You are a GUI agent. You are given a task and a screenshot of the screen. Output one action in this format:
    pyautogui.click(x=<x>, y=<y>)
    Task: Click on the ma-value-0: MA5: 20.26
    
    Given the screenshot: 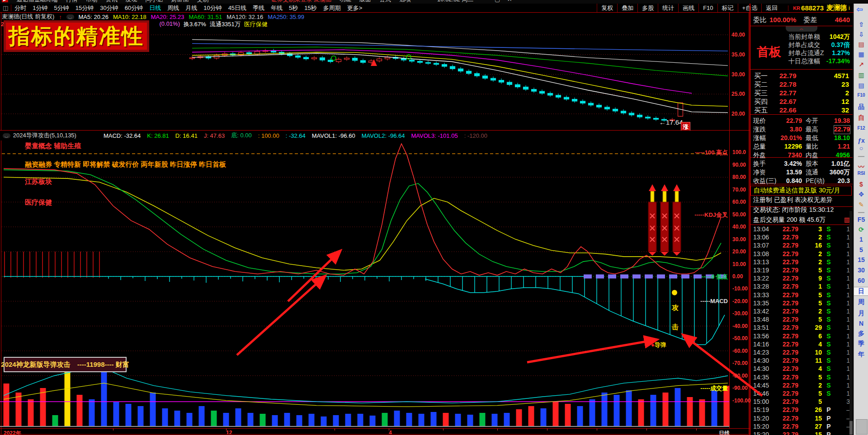 What is the action you would take?
    pyautogui.click(x=94, y=17)
    